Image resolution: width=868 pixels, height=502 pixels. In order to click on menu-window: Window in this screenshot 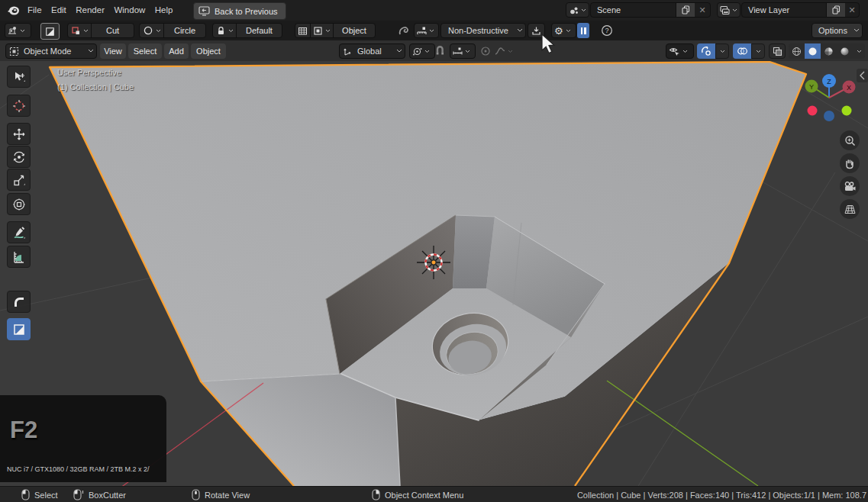, I will do `click(130, 11)`.